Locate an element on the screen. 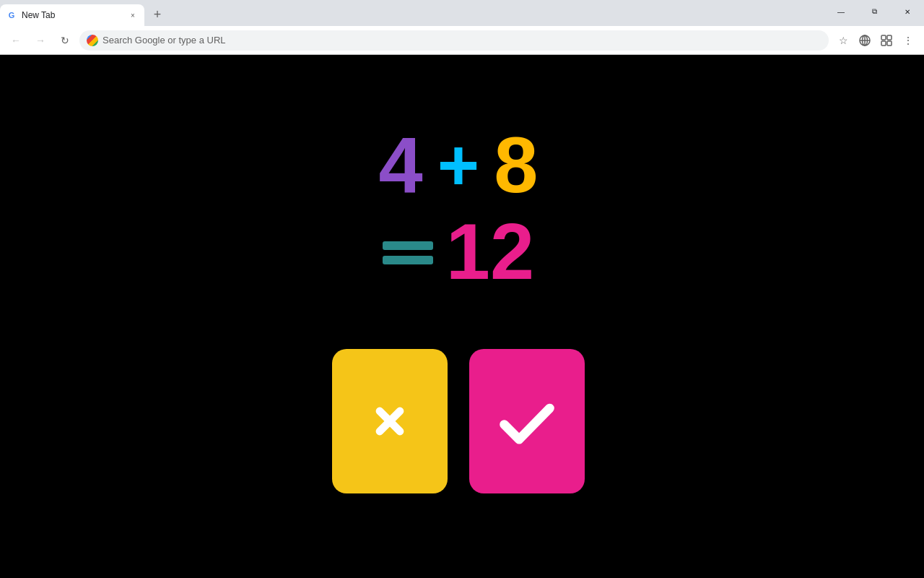 The width and height of the screenshot is (924, 578). result-row: 12 is located at coordinates (458, 251).